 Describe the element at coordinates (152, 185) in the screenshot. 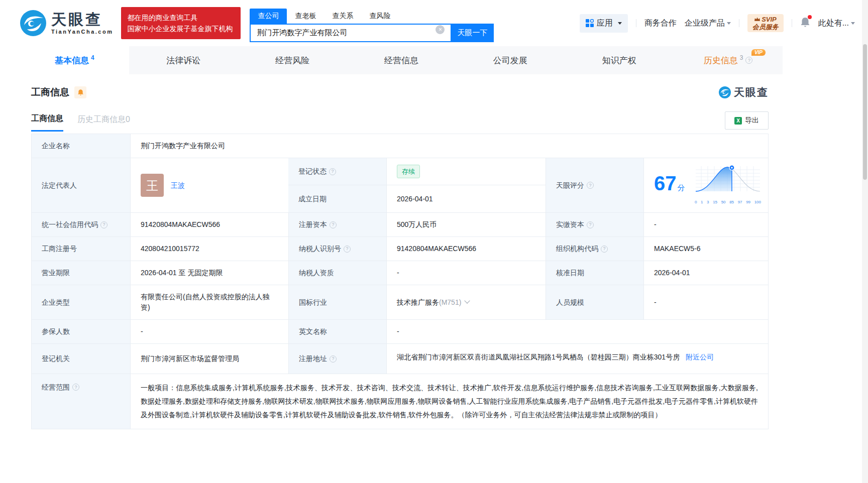

I see `legal-rep-avatar: 王` at that location.